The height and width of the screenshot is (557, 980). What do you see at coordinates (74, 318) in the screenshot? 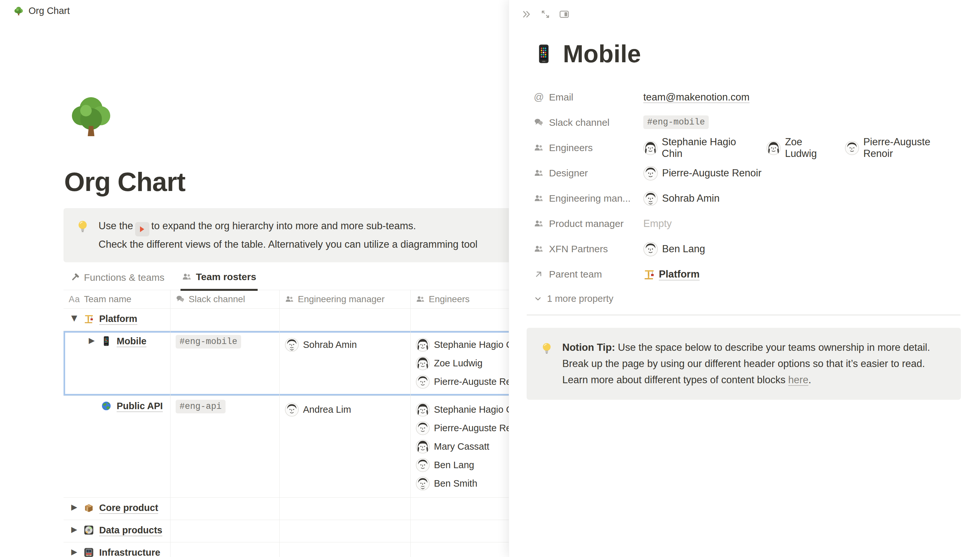
I see `collapse-toggle-icon: ▼` at bounding box center [74, 318].